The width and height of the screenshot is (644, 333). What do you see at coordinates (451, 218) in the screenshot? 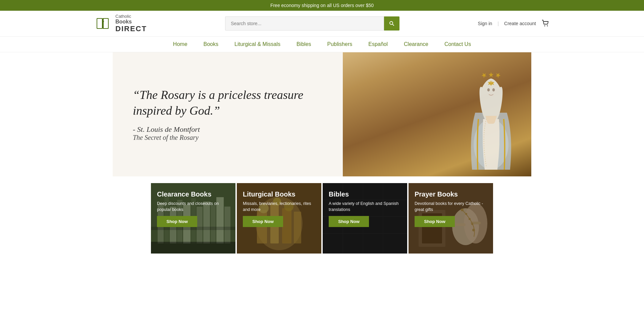
I see `card-prayer: Prayer Books Devotional books for every …` at bounding box center [451, 218].